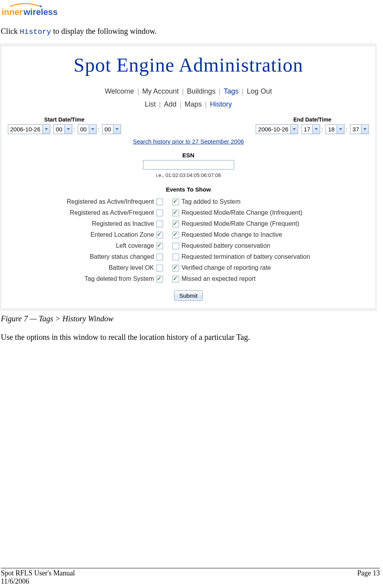 This screenshot has width=383, height=588. What do you see at coordinates (189, 65) in the screenshot?
I see `app-title: Spot Engine Administration` at bounding box center [189, 65].